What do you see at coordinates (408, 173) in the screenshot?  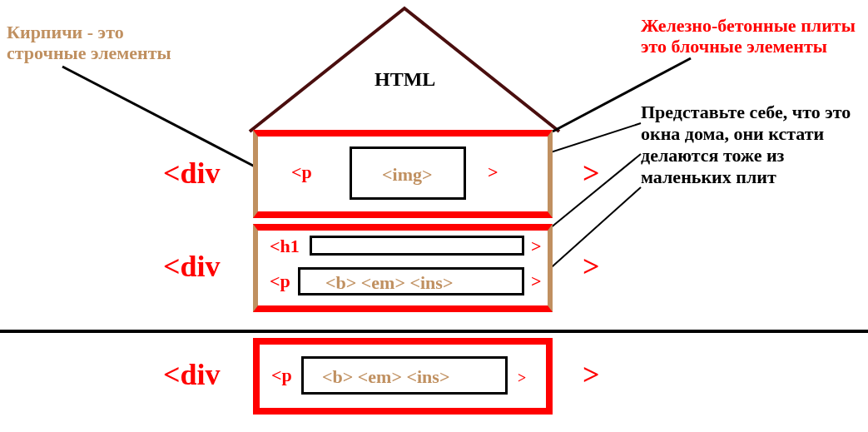 I see `floor1-img-box: <img>` at bounding box center [408, 173].